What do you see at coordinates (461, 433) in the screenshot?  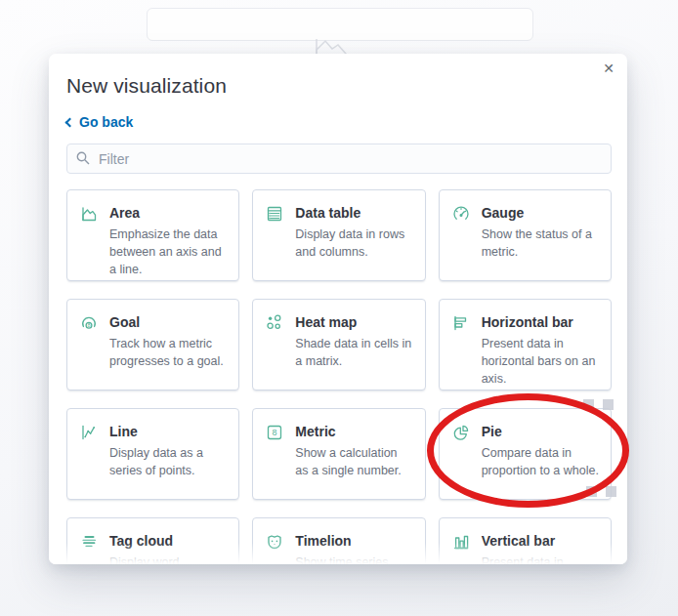 I see `pie-chart-icon` at bounding box center [461, 433].